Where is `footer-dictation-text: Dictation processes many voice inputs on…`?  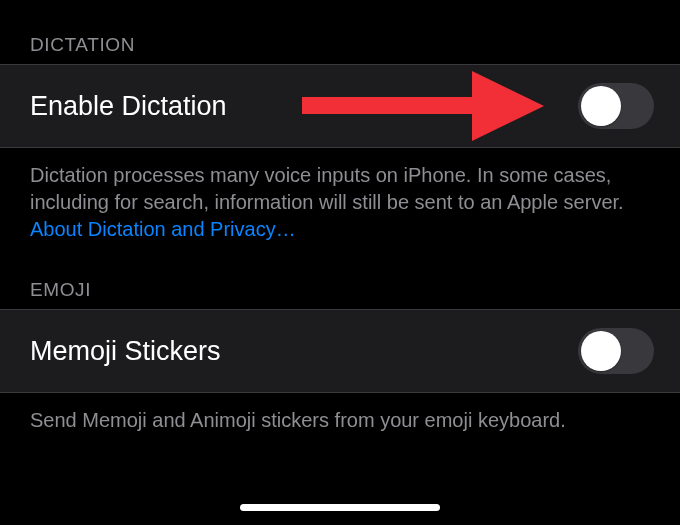 footer-dictation-text: Dictation processes many voice inputs on… is located at coordinates (327, 188).